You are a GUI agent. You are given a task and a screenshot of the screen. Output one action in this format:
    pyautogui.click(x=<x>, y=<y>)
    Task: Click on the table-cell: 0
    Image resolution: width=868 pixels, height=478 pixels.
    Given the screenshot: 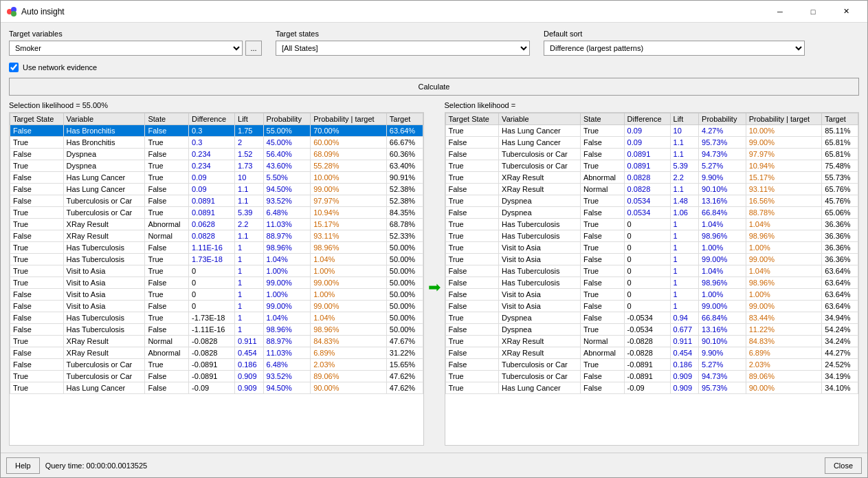 What is the action you would take?
    pyautogui.click(x=212, y=294)
    